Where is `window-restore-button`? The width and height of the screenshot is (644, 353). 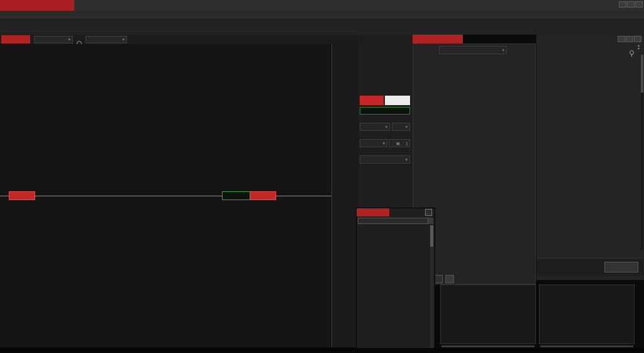
window-restore-button is located at coordinates (631, 4).